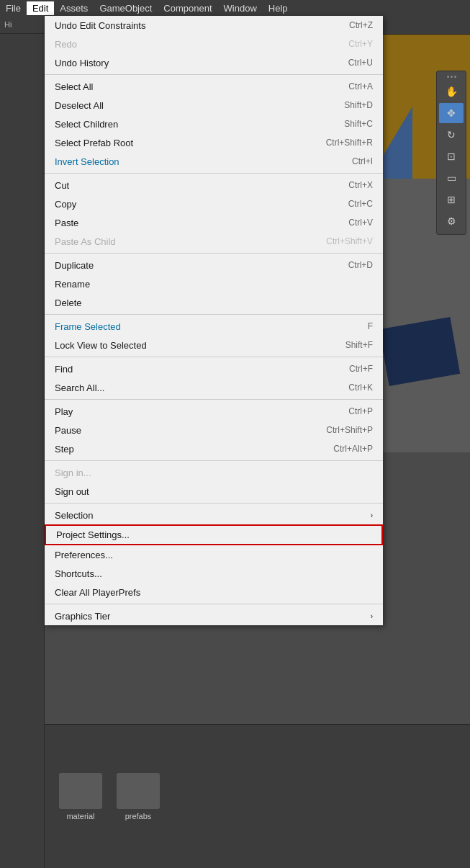 Image resolution: width=470 pixels, height=868 pixels. What do you see at coordinates (214, 63) in the screenshot?
I see `menu-undo-history: Undo History Ctrl+U` at bounding box center [214, 63].